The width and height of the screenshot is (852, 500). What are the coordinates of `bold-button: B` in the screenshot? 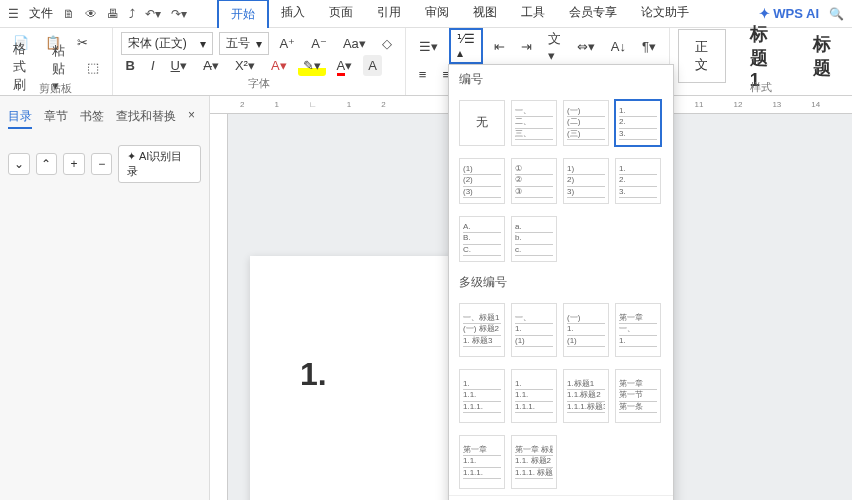 It's located at (130, 66).